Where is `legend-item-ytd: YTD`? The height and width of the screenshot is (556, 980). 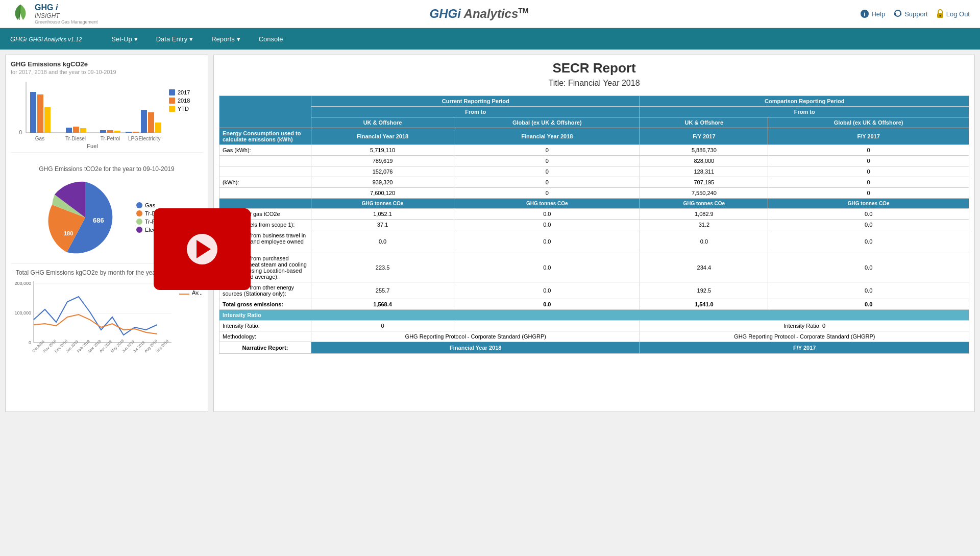
legend-item-ytd: YTD is located at coordinates (180, 109).